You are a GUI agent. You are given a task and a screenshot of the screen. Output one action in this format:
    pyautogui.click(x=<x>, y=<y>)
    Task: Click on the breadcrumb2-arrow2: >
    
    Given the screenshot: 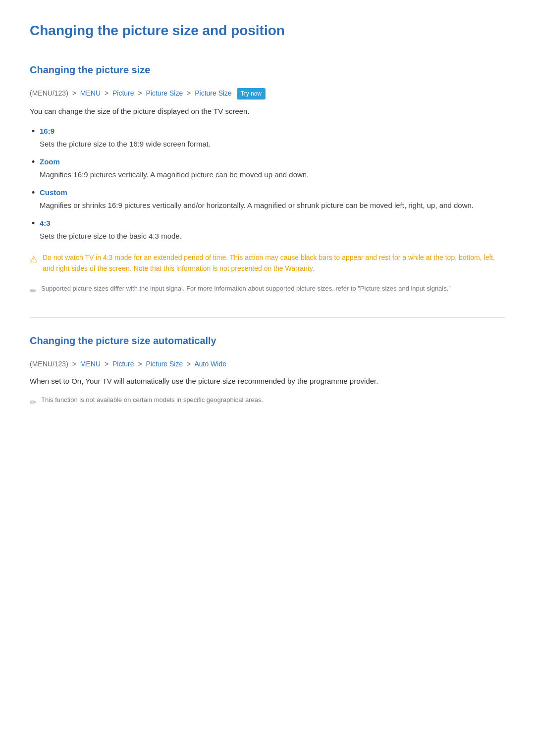 What is the action you would take?
    pyautogui.click(x=107, y=364)
    